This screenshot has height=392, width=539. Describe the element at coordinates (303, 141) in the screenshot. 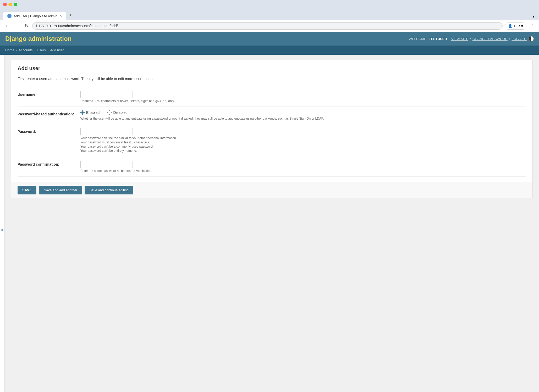

I see `password-field: Your password can't be too similar to yo…` at that location.